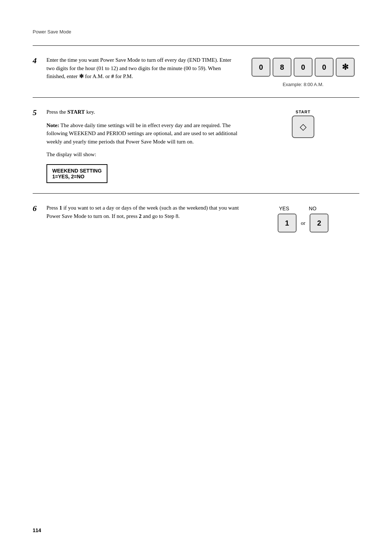  I want to click on header-label: Power Save Mode, so click(52, 32).